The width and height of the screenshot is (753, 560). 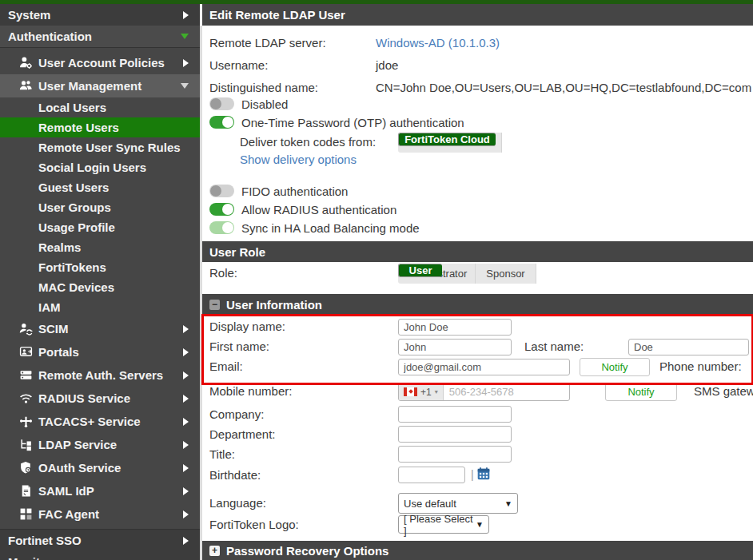 What do you see at coordinates (436, 391) in the screenshot?
I see `chevron-down-icon: ▾` at bounding box center [436, 391].